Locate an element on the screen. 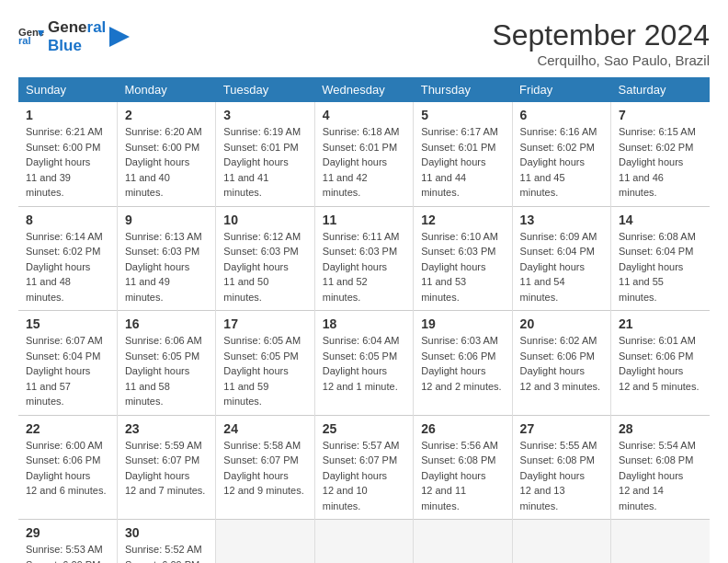 Image resolution: width=728 pixels, height=563 pixels. day-info: Sunrise: 6:11 AMSunset: 6:03 PMDaylight … is located at coordinates (364, 267).